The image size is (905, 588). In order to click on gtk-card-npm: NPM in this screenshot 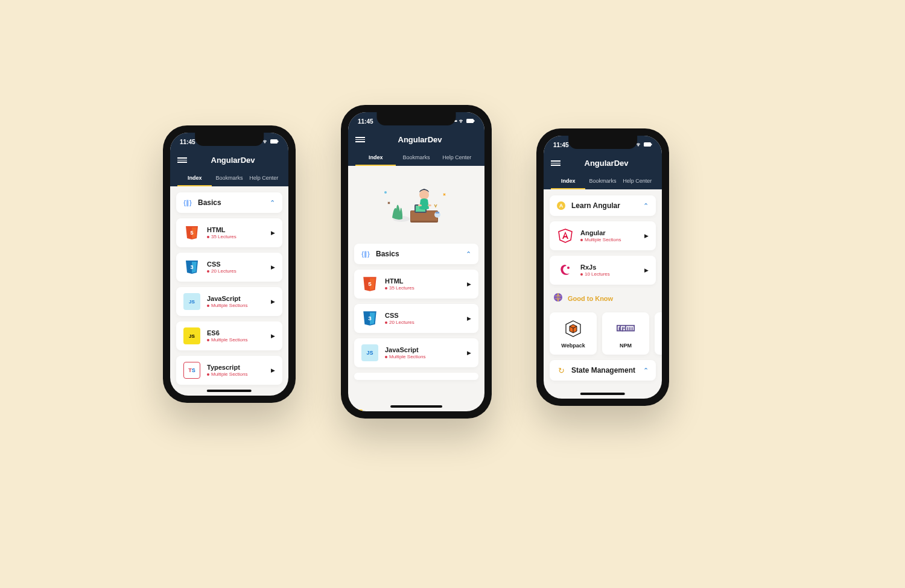, I will do `click(626, 334)`.